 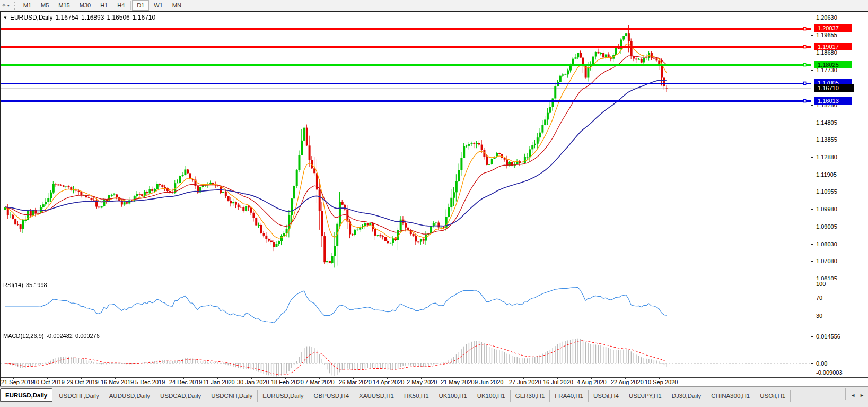 I want to click on chart-tab-china300-h1: CHINA300,H1, so click(x=731, y=396).